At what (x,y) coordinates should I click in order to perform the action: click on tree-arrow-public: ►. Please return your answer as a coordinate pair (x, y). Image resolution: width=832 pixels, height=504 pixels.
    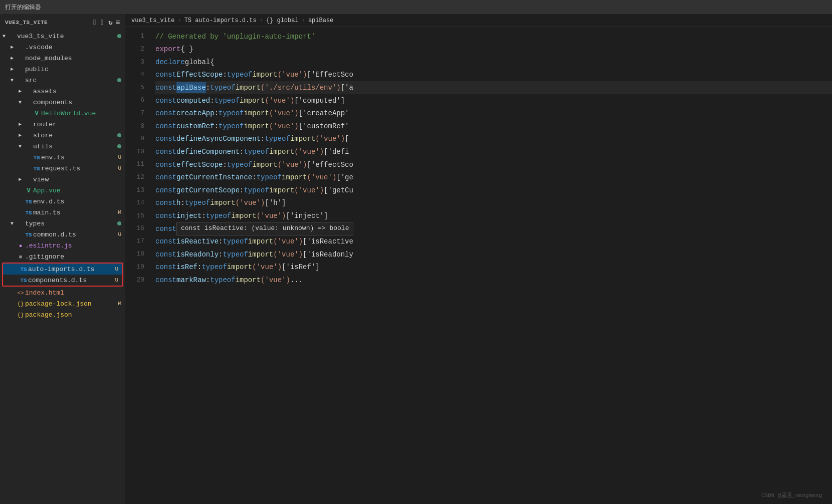
    Looking at the image, I should click on (12, 69).